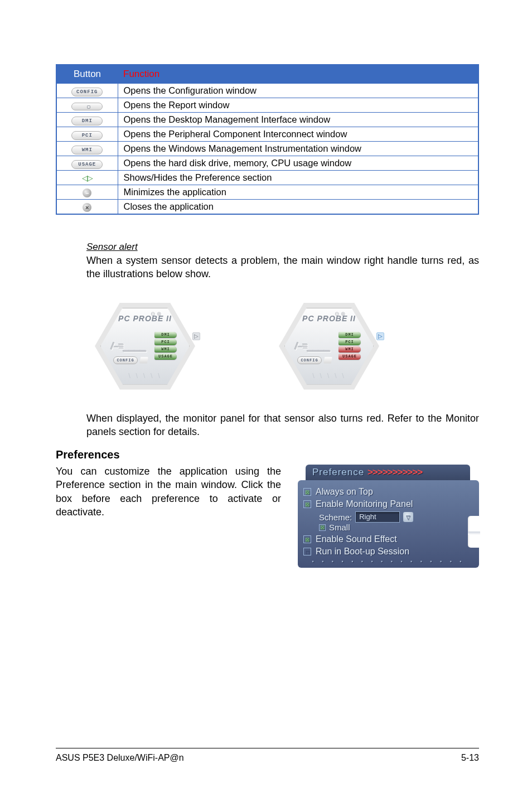  What do you see at coordinates (307, 539) in the screenshot?
I see `checkbox-sound-effect: ⊠` at bounding box center [307, 539].